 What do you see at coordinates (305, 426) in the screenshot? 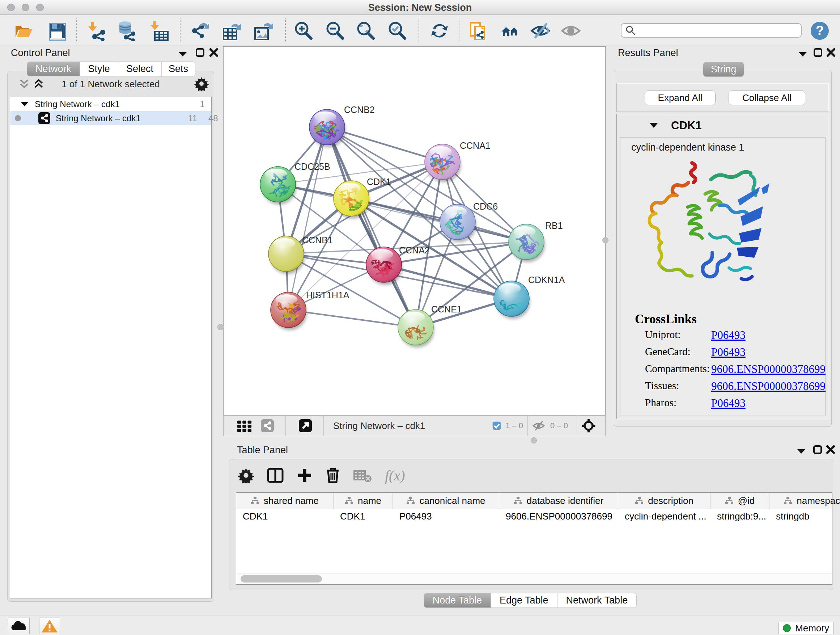
I see `open-in-new-icon` at bounding box center [305, 426].